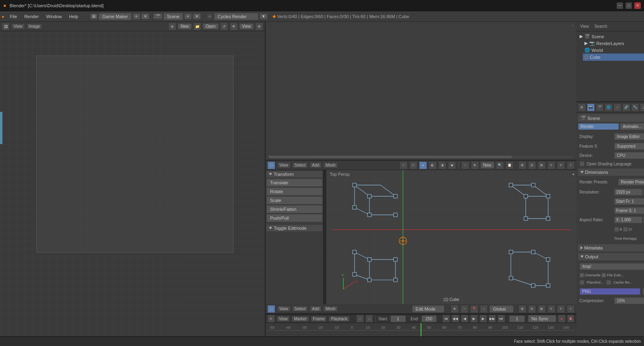 The width and height of the screenshot is (644, 346). Describe the element at coordinates (601, 27) in the screenshot. I see `search-menu-outliner: Search` at that location.